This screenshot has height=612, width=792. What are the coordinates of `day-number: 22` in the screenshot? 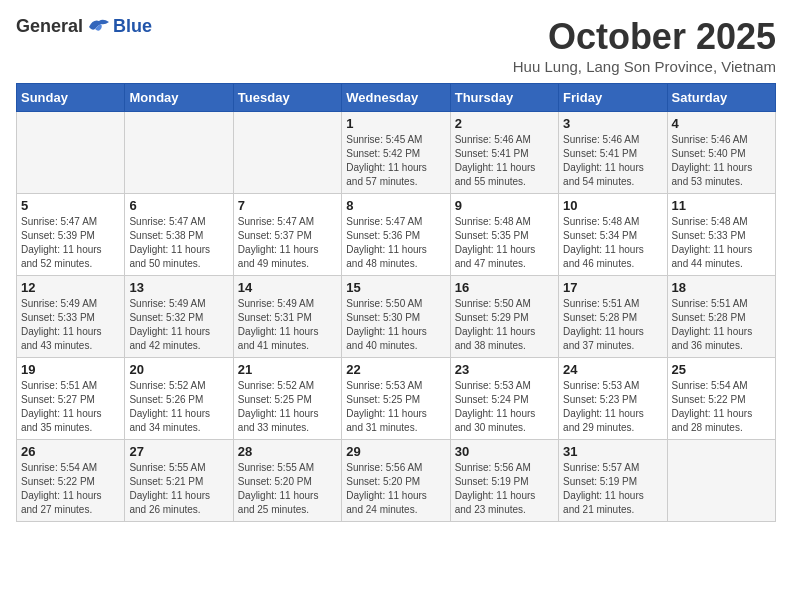 It's located at (396, 370).